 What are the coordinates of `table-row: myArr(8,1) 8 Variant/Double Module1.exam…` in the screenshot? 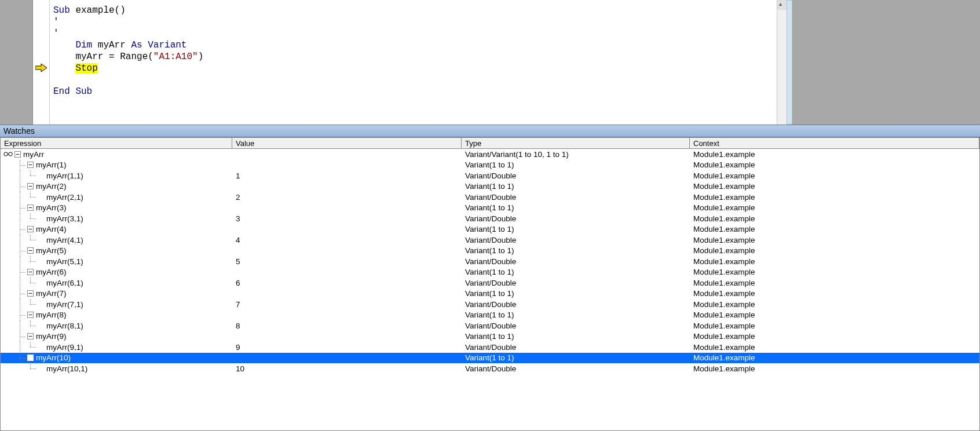 It's located at (490, 326).